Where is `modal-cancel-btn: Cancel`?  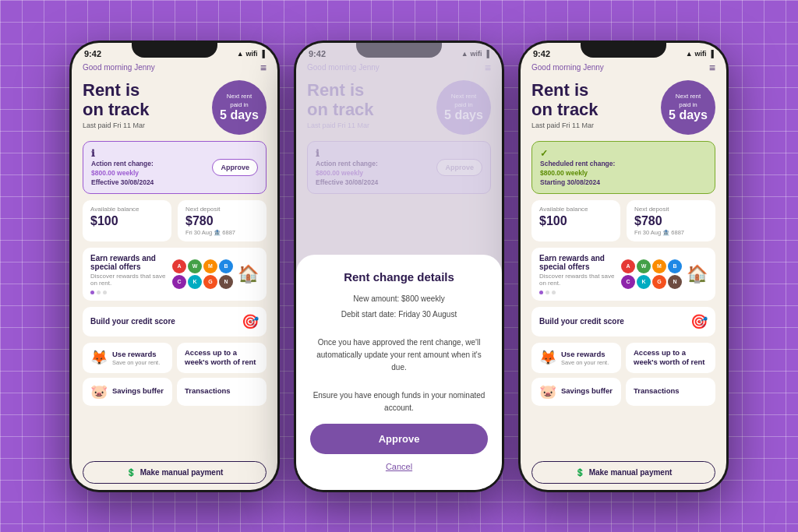
modal-cancel-btn: Cancel is located at coordinates (399, 467).